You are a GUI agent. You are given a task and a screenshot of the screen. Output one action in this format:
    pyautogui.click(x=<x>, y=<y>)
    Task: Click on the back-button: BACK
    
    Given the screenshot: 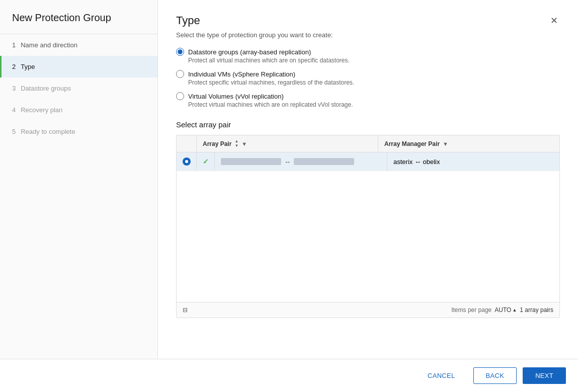 What is the action you would take?
    pyautogui.click(x=495, y=375)
    